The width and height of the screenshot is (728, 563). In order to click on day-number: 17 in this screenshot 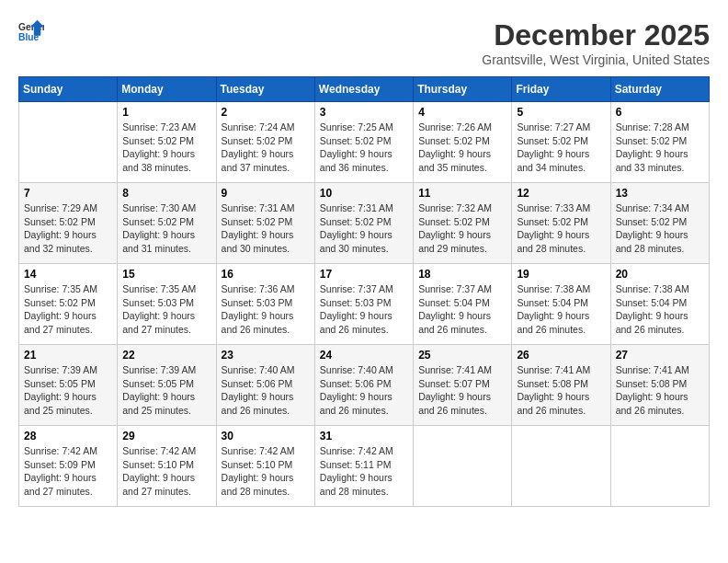, I will do `click(364, 274)`.